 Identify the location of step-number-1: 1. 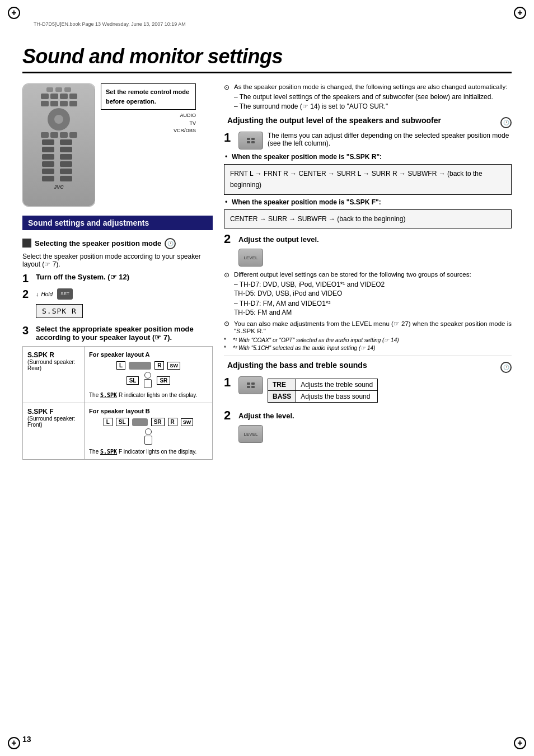
(27, 278).